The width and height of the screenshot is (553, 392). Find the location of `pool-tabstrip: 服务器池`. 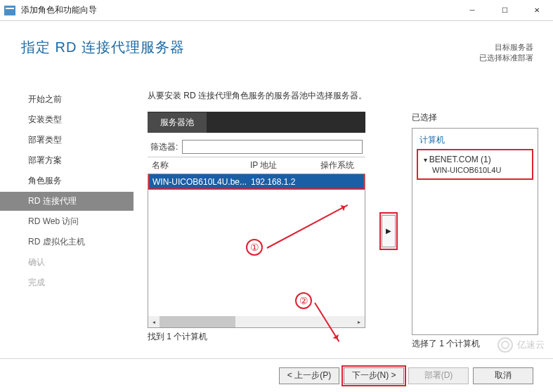

pool-tabstrip: 服务器池 is located at coordinates (256, 122).